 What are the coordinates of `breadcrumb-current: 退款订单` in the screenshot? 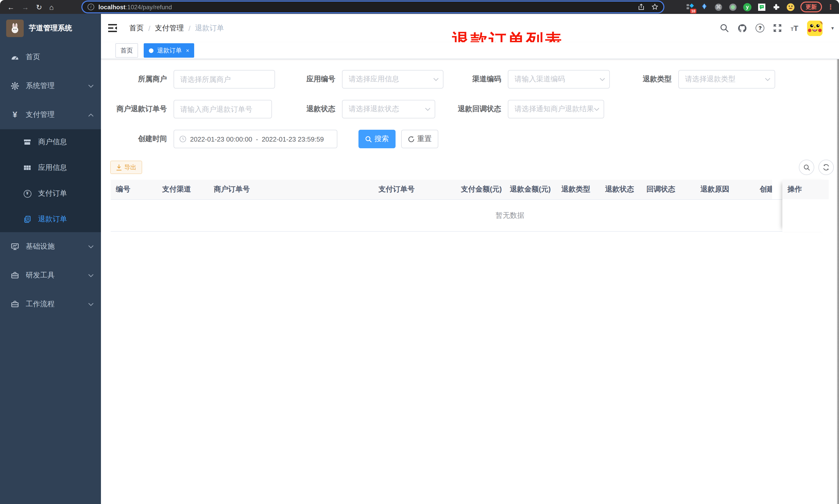 It's located at (210, 28).